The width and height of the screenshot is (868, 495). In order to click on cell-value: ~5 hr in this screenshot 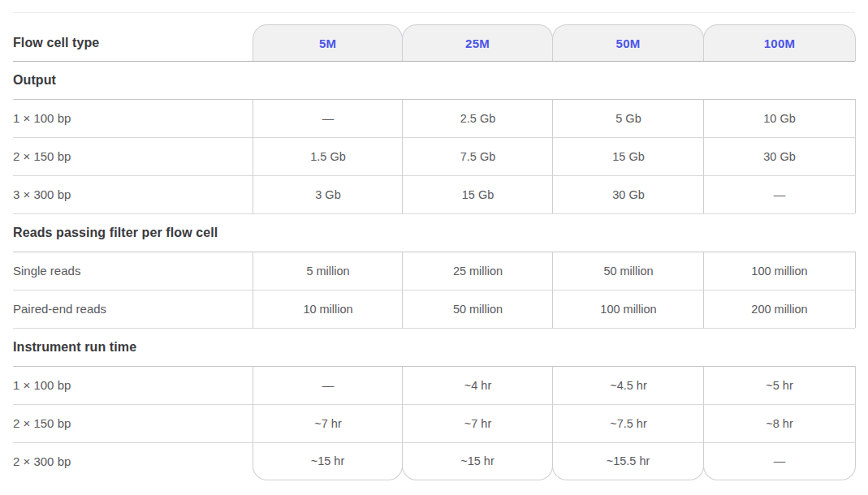, I will do `click(779, 385)`.